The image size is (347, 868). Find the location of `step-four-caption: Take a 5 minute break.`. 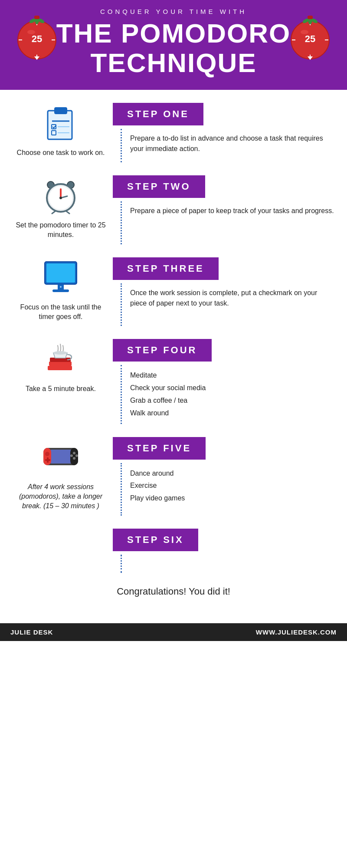

step-four-caption: Take a 5 minute break. is located at coordinates (61, 389).